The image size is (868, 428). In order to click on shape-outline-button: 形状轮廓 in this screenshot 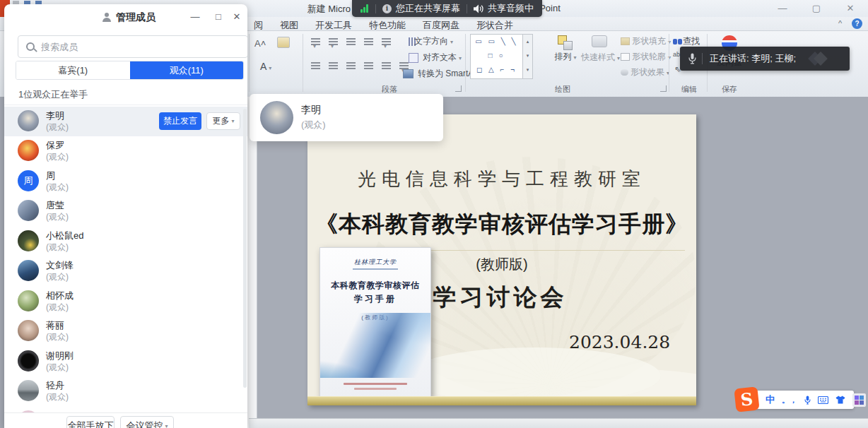, I will do `click(646, 57)`.